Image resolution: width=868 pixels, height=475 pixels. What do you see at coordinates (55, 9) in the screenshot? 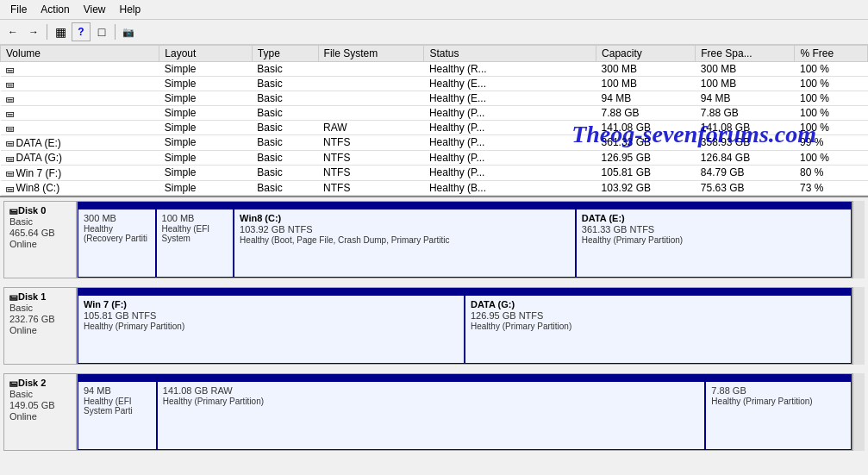
I see `menu-action: Action` at bounding box center [55, 9].